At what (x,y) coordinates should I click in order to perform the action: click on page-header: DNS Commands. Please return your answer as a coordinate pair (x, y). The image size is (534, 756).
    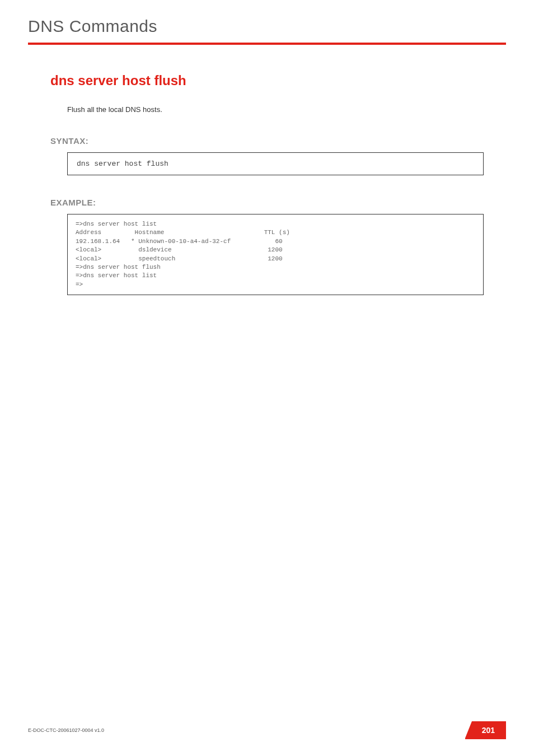
    Looking at the image, I should click on (267, 21).